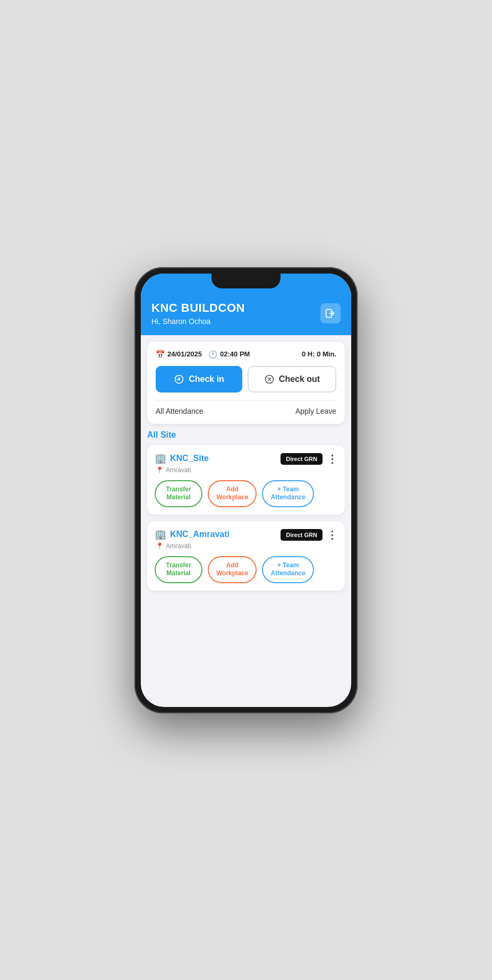  I want to click on site-location-1: 📍 Amravati., so click(192, 546).